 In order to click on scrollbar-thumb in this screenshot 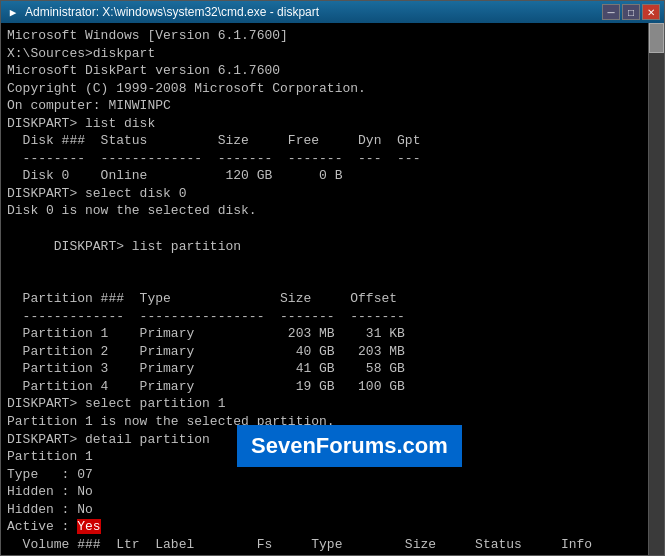, I will do `click(656, 38)`.